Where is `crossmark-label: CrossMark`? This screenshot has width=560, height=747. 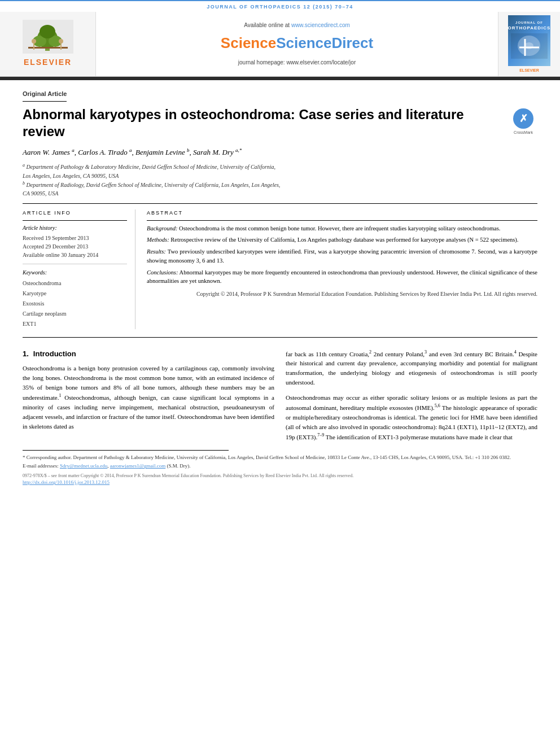 crossmark-label: CrossMark is located at coordinates (523, 133).